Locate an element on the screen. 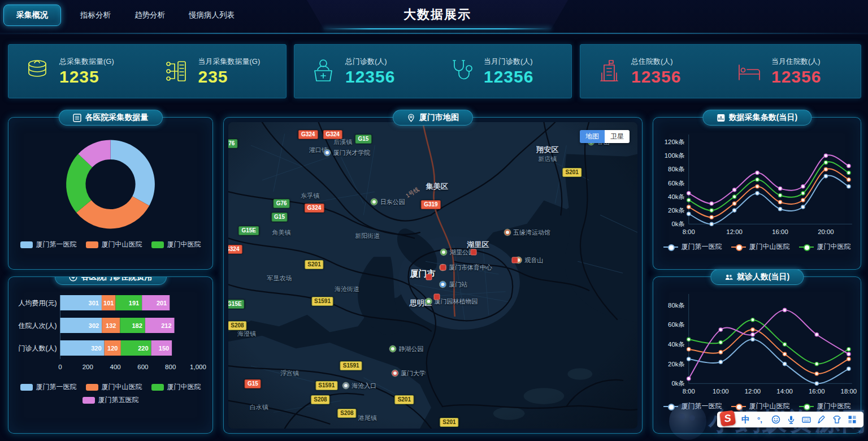 This screenshot has width=868, height=441. emoji-icon is located at coordinates (776, 420).